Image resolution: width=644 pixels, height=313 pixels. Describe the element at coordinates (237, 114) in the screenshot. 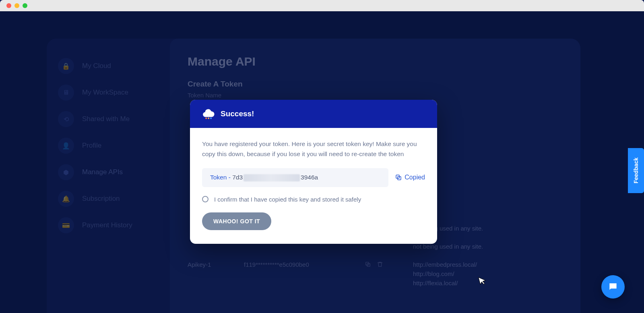

I see `dialog-title: Success!` at that location.